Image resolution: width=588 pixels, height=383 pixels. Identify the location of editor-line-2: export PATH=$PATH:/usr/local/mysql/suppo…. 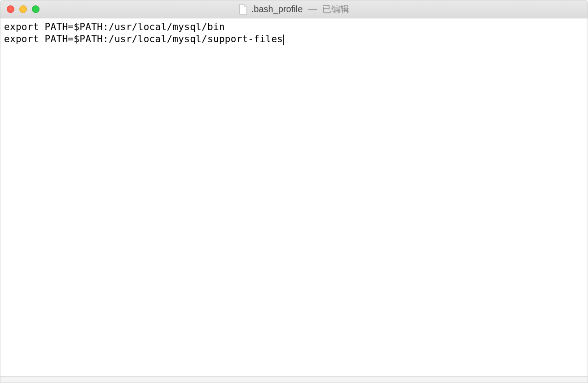
(144, 39).